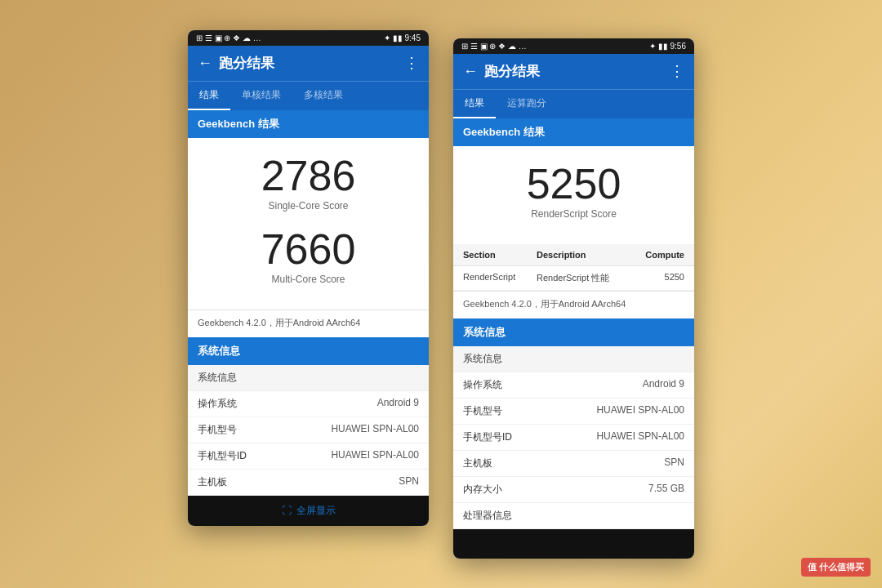 The width and height of the screenshot is (882, 588). I want to click on right-modelid-value: HUAWEI SPN-AL00, so click(640, 438).